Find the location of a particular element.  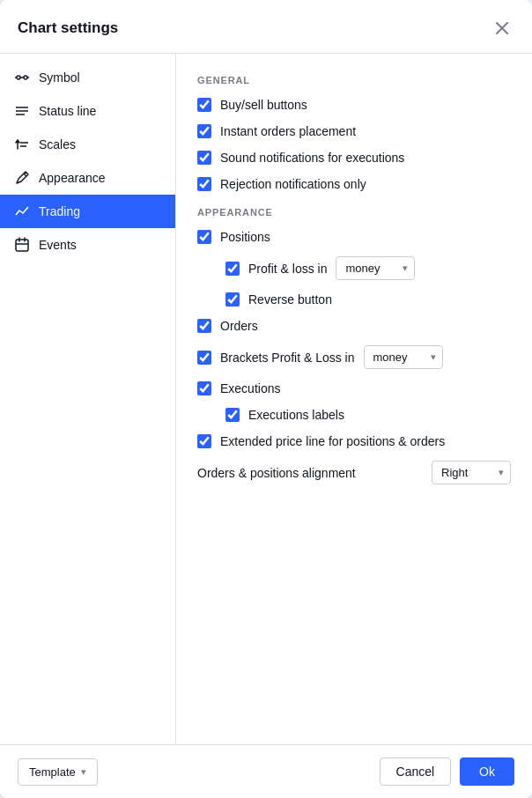

sidebar-item-appearance-label: Appearance is located at coordinates (72, 178).